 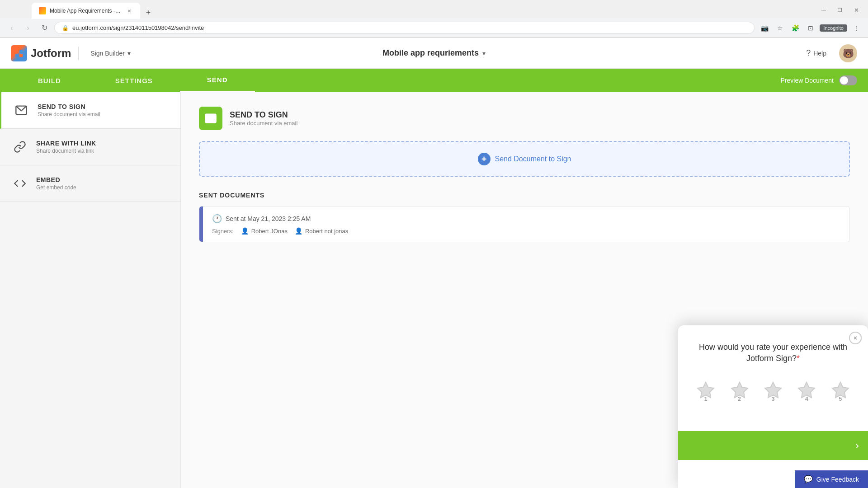 I want to click on tab-build: BUILD, so click(x=50, y=80).